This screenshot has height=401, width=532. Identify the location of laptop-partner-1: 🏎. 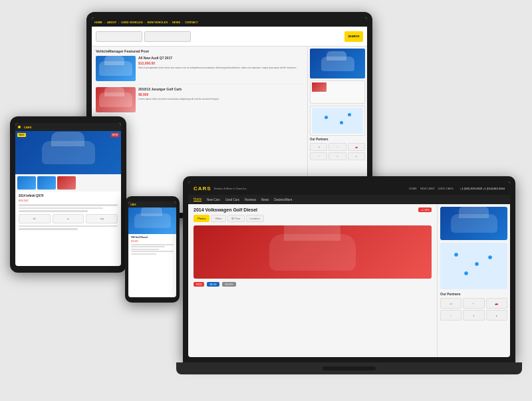
(451, 303).